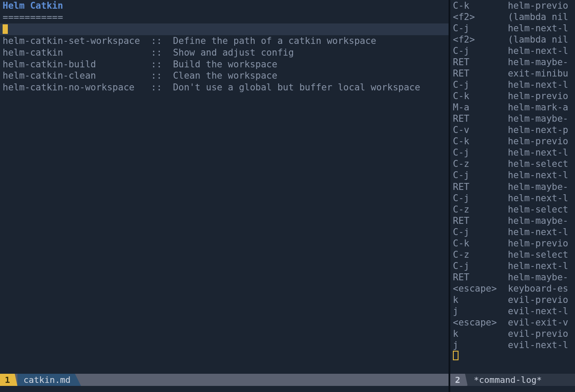 The width and height of the screenshot is (575, 392). What do you see at coordinates (224, 53) in the screenshot?
I see `command-row: helm-catkin :: Show and adjust config` at bounding box center [224, 53].